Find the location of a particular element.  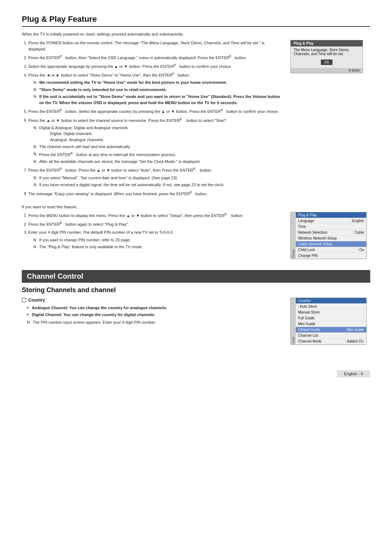

reset-steps-list: Press the MENU button to display the men… is located at coordinates (156, 231).